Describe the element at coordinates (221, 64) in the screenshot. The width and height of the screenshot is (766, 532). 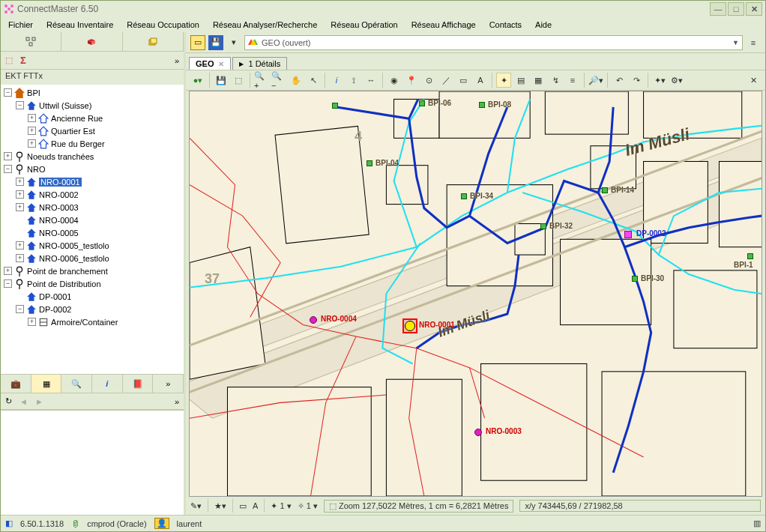
I see `tab-geo-close-icon: ✕` at that location.